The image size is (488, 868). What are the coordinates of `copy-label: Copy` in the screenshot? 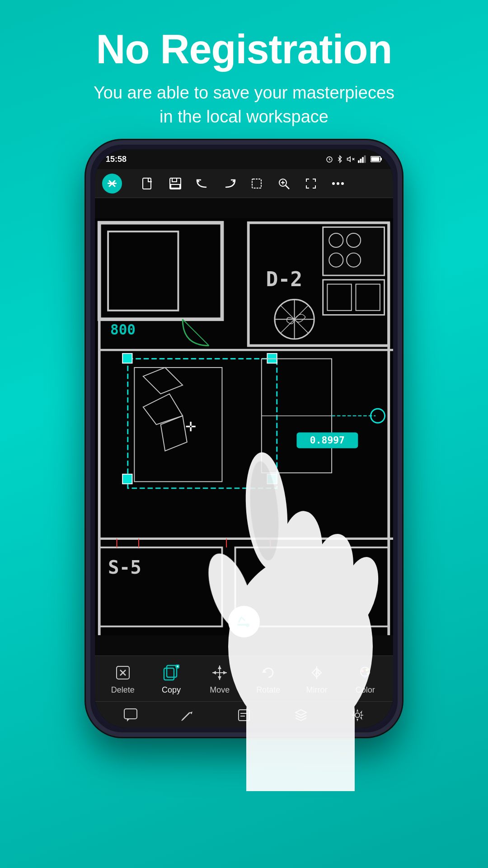 It's located at (171, 690).